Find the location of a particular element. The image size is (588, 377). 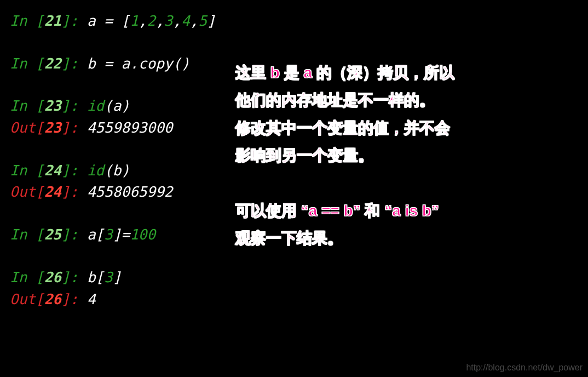

number-literal: 4 is located at coordinates (186, 21).